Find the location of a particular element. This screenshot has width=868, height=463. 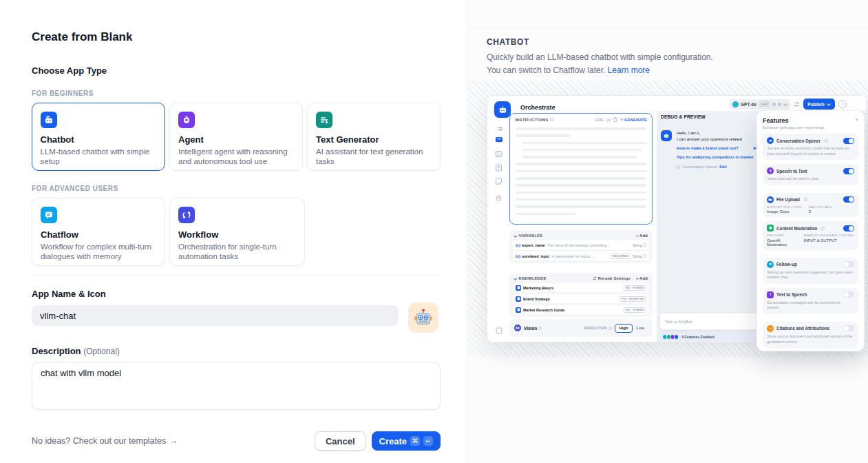

app-type-card-agent: Agent Intelligent agent with reasoning a… is located at coordinates (236, 136).